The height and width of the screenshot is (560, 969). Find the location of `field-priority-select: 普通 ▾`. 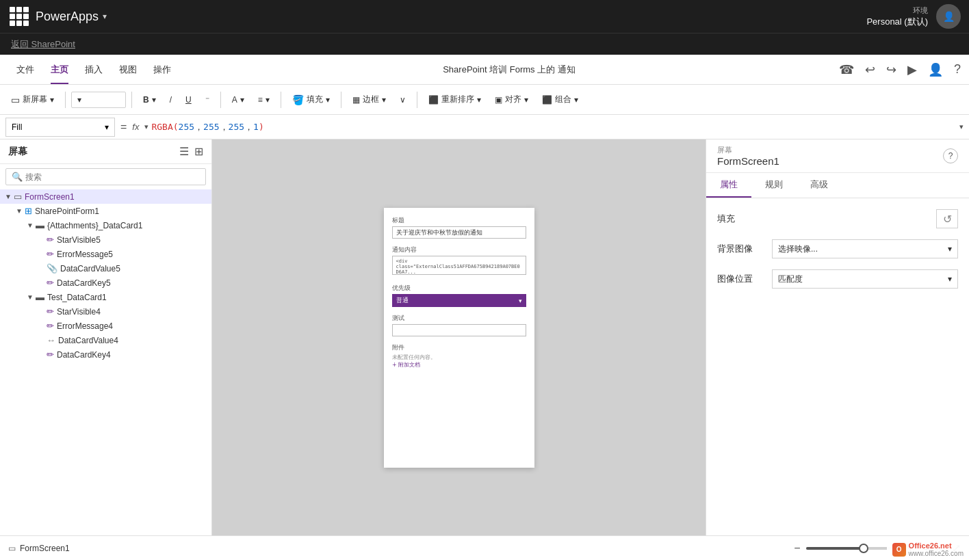

field-priority-select: 普通 ▾ is located at coordinates (459, 301).